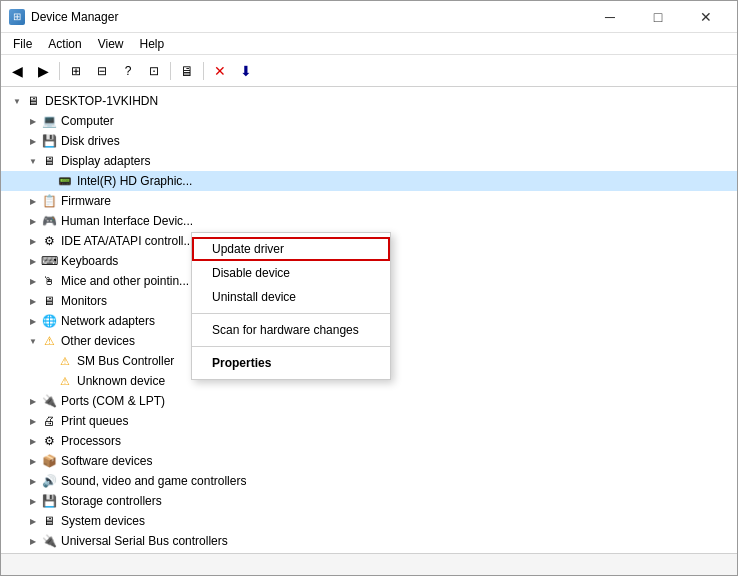  What do you see at coordinates (49, 421) in the screenshot?
I see `print-icon: 🖨` at bounding box center [49, 421].